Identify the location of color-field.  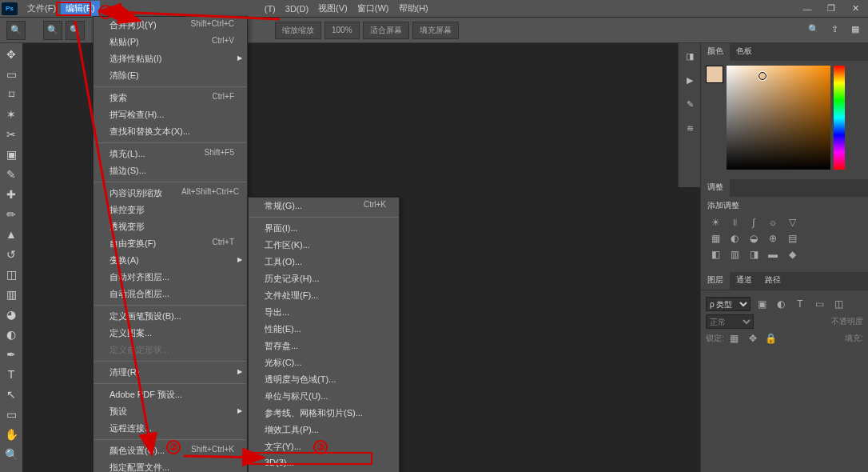
(778, 118).